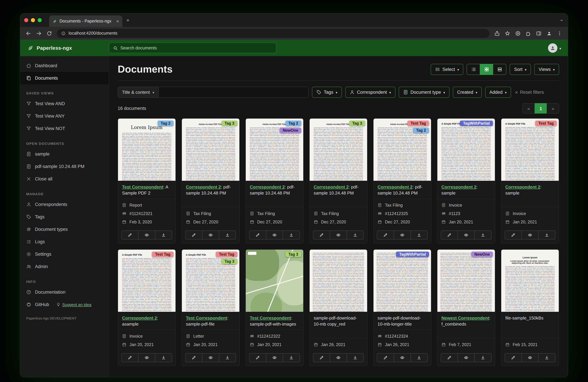 The width and height of the screenshot is (588, 382). I want to click on sidebar-item-tags: Tags, so click(64, 217).